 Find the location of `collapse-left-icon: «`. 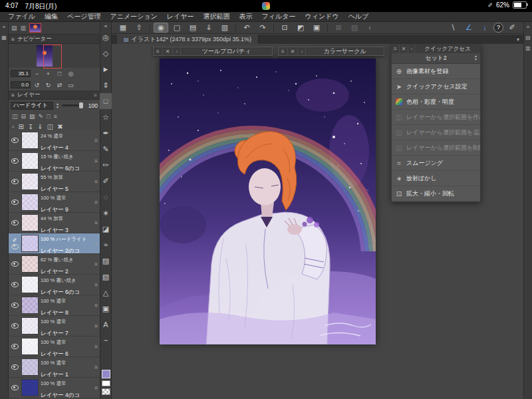

collapse-left-icon: « is located at coordinates (4, 27).